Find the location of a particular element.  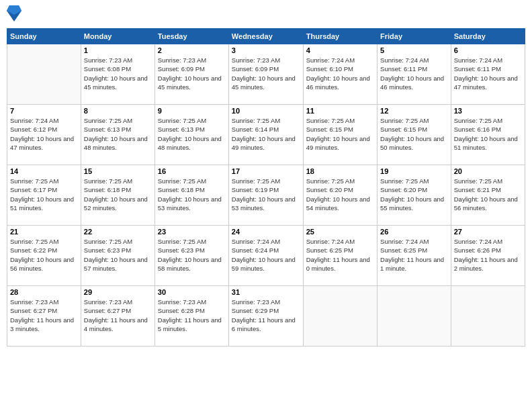

header is located at coordinates (266, 15).